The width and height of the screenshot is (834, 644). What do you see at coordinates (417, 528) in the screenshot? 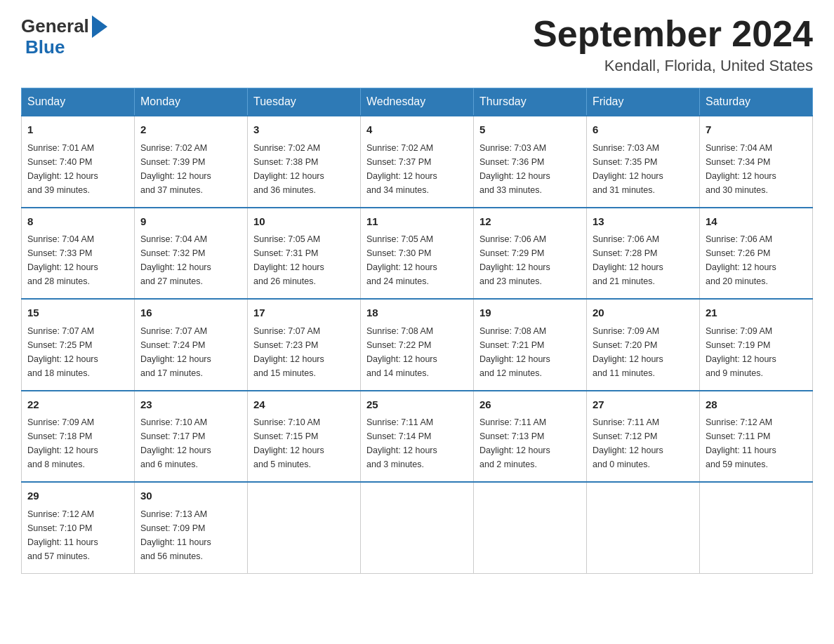
I see `week-row-5: 29Sunrise: 7:12 AM Sunset: 7:10 PM Dayli…` at bounding box center [417, 528].